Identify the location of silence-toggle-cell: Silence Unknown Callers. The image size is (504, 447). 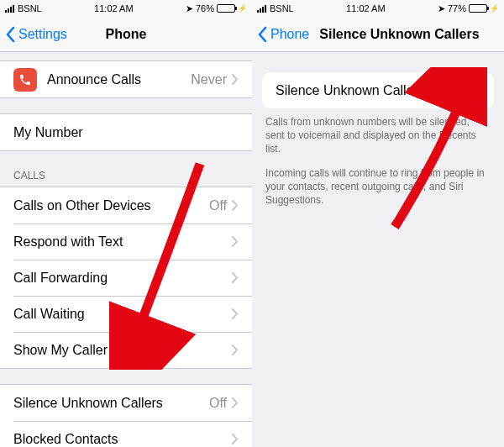
(378, 91).